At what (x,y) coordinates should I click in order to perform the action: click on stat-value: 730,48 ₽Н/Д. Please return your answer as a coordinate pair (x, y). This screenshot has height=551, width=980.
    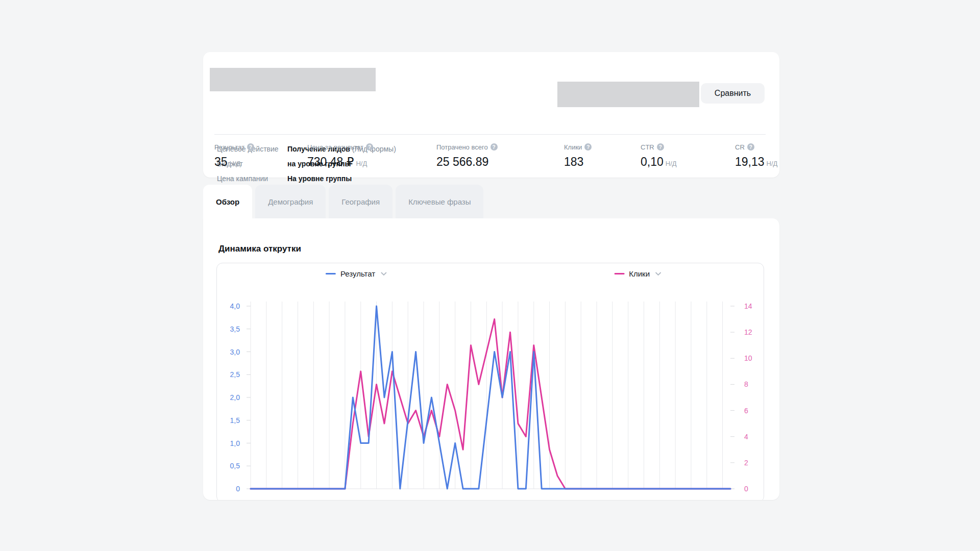
    Looking at the image, I should click on (340, 162).